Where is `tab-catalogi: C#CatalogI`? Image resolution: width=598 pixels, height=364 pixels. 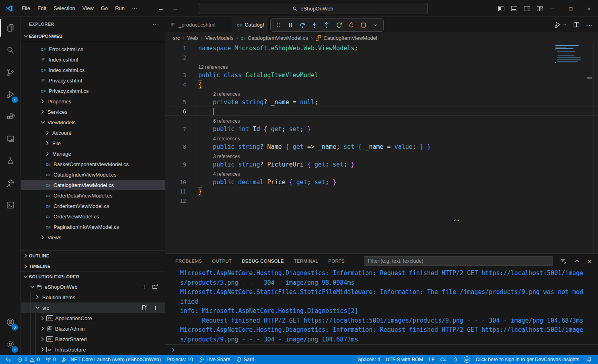 tab-catalogi: C#CatalogI is located at coordinates (249, 25).